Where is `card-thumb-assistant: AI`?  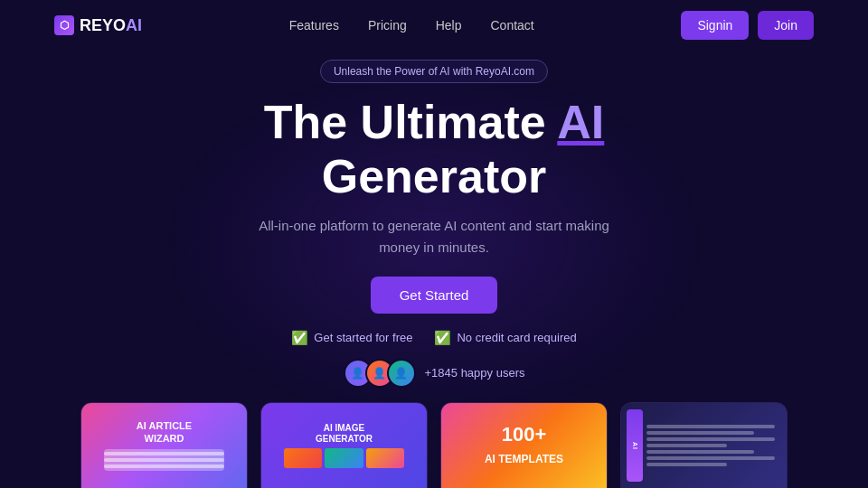
card-thumb-assistant: AI is located at coordinates (703, 446).